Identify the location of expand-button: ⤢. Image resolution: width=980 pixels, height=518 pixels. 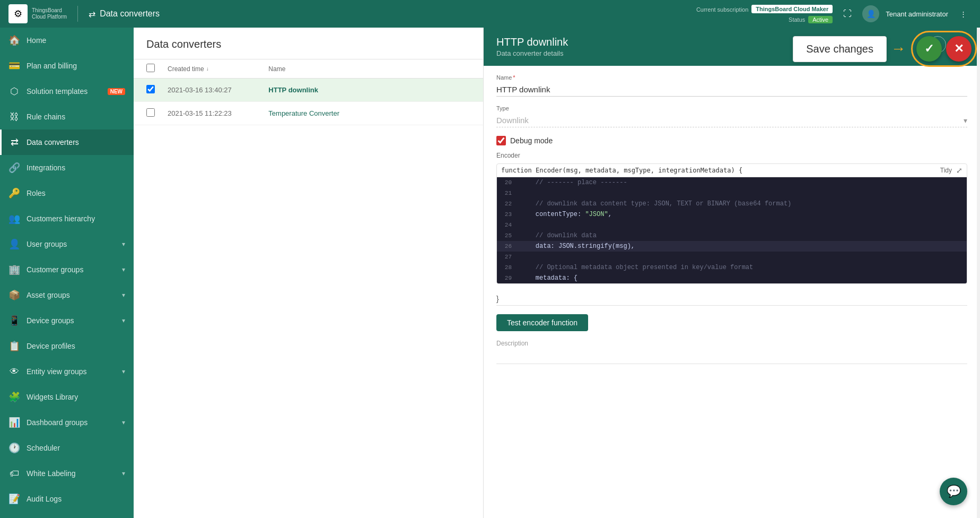
(959, 170).